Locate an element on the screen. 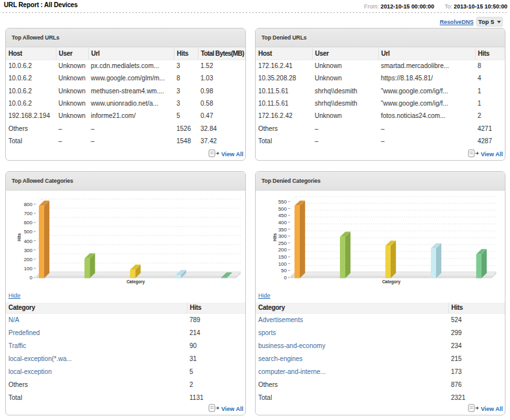  svg-text: 350 is located at coordinates (283, 229).